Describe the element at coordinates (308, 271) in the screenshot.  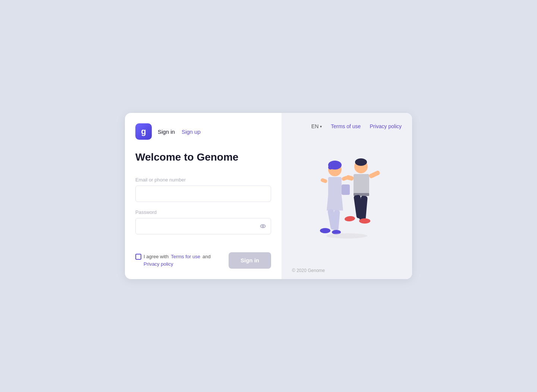
I see `copyright: © 2020 Genome` at that location.